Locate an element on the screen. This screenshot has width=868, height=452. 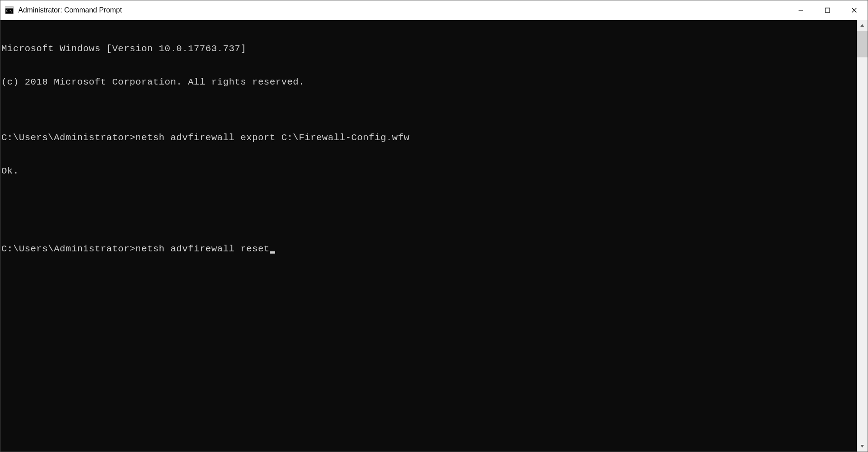
svg-text: C:\ is located at coordinates (9, 11).